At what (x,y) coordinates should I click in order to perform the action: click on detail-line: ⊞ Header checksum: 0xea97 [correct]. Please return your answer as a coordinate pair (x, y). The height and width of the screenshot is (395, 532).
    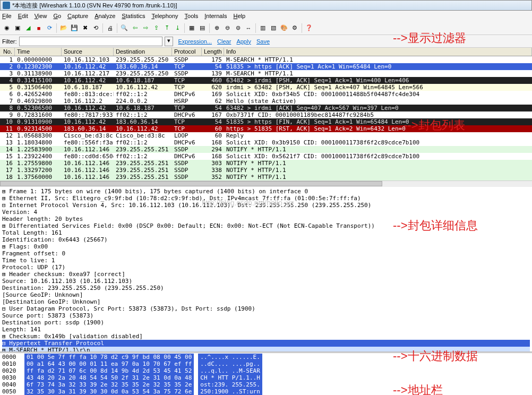
    Looking at the image, I should click on (266, 274).